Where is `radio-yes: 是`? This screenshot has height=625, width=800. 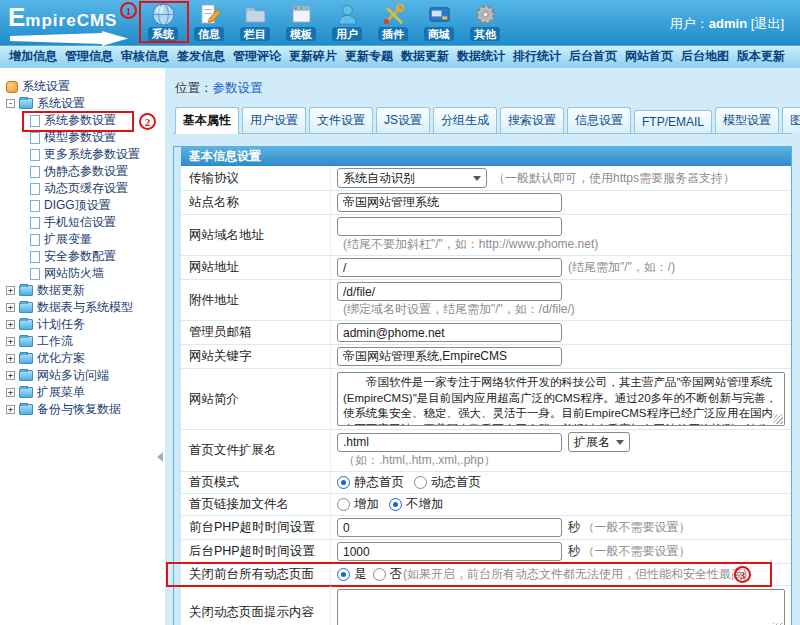
radio-yes: 是 is located at coordinates (352, 574).